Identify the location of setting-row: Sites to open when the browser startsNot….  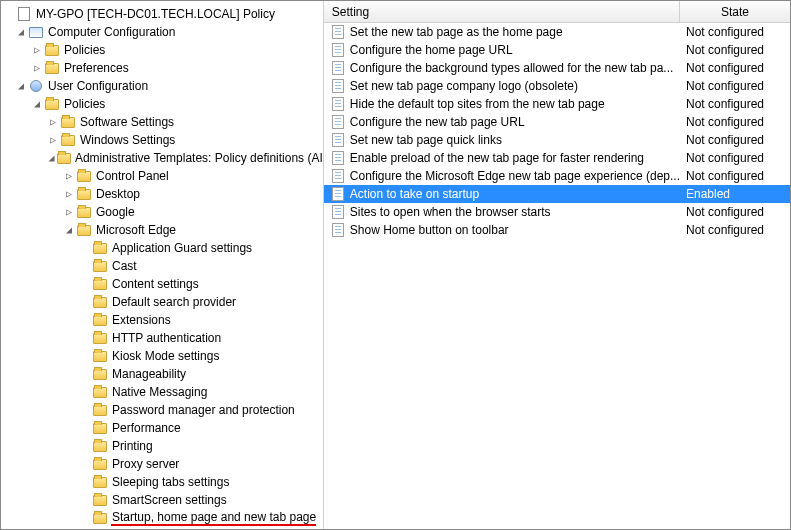
(557, 212).